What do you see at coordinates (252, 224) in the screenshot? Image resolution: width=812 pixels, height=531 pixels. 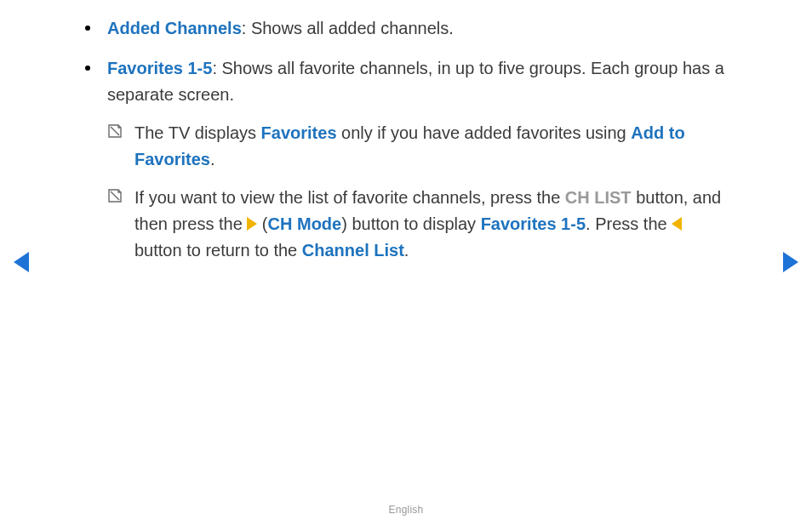 I see `right-arrow-icon` at bounding box center [252, 224].